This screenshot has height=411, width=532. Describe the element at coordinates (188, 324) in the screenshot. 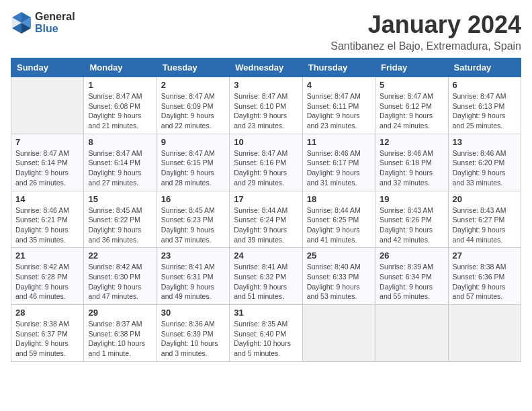

I see `day-info-line: Sunrise: 8:36 AM` at that location.